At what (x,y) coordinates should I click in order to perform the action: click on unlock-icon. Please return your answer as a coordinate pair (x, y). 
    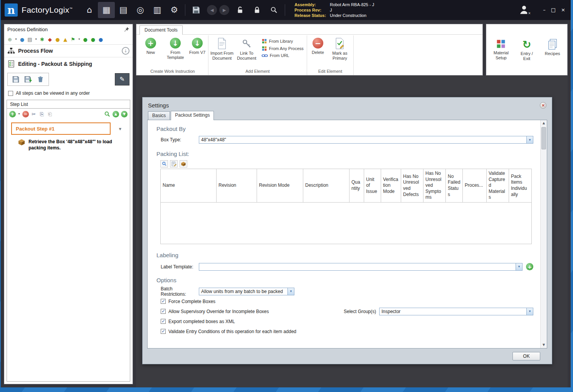
    Looking at the image, I should click on (240, 10).